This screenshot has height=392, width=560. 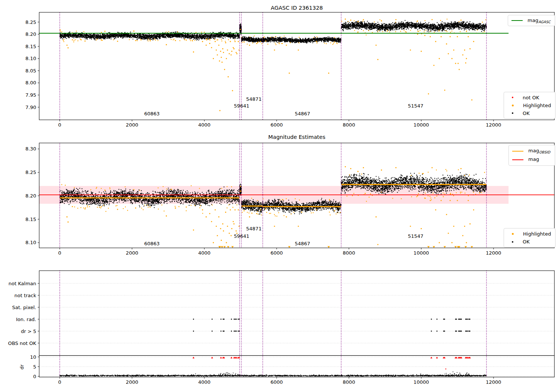 I want to click on dr-points-ok, so click(x=273, y=374).